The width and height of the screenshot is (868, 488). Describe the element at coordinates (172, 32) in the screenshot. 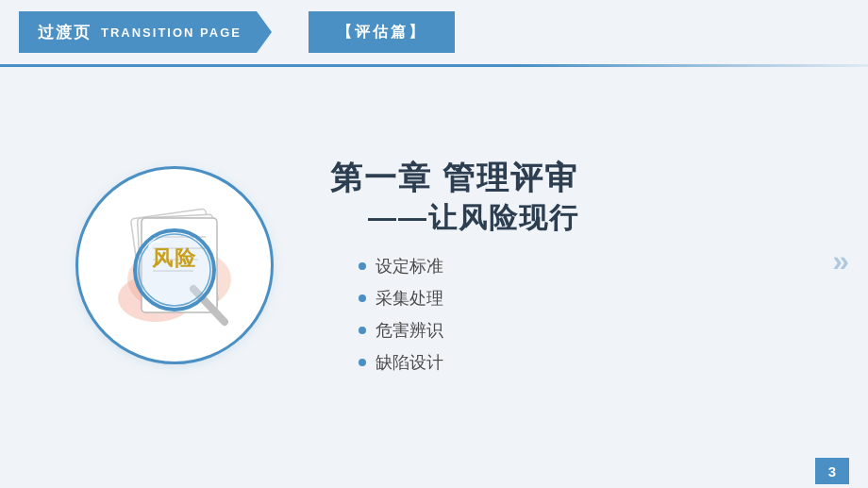

I see `header-label-en: TRANSITION PAGE` at that location.